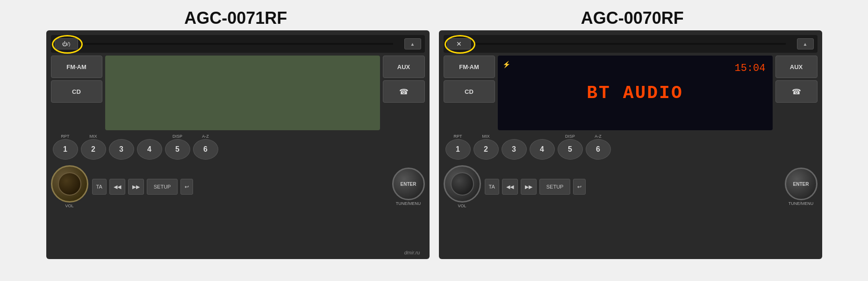 The image size is (868, 281). What do you see at coordinates (434, 17) in the screenshot?
I see `titles-row: AGC-0071RF AGC-0070RF` at bounding box center [434, 17].